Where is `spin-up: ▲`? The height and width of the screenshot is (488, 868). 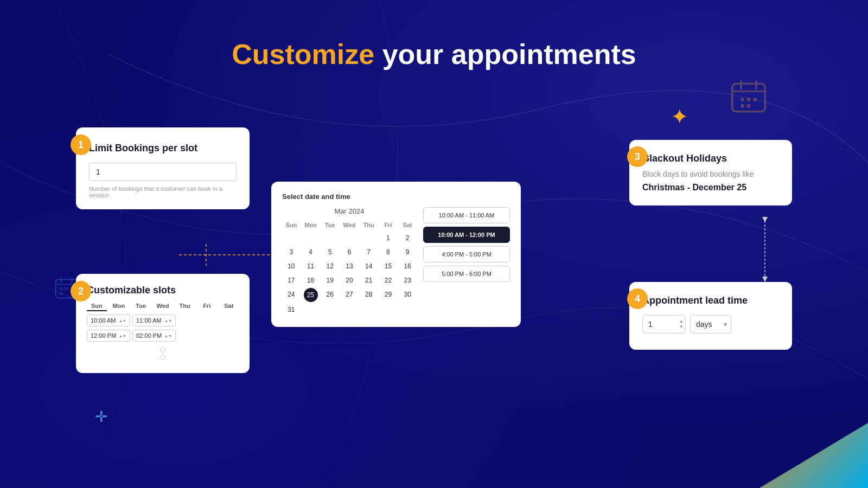
spin-up: ▲ is located at coordinates (681, 322).